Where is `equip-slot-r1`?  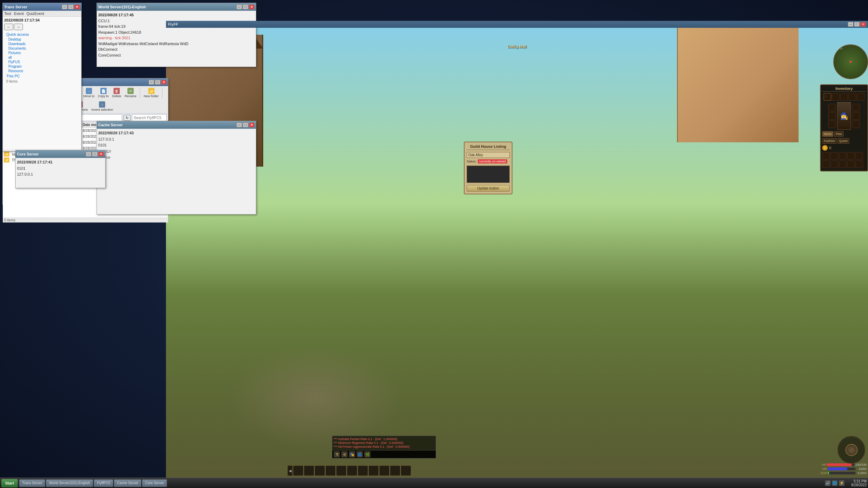 equip-slot-r1 is located at coordinates (856, 108).